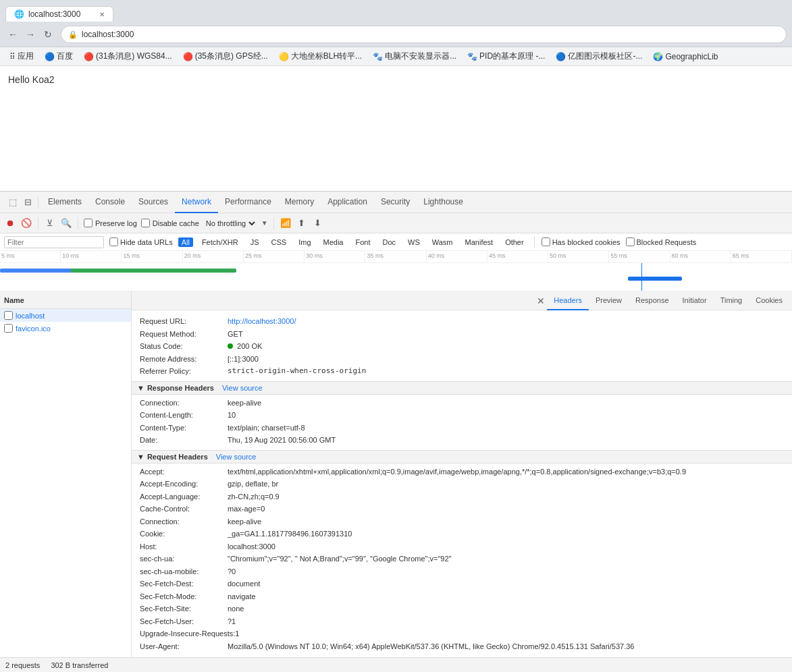 This screenshot has width=792, height=672. What do you see at coordinates (184, 347) in the screenshot?
I see `status-code-key: Status Code:` at bounding box center [184, 347].